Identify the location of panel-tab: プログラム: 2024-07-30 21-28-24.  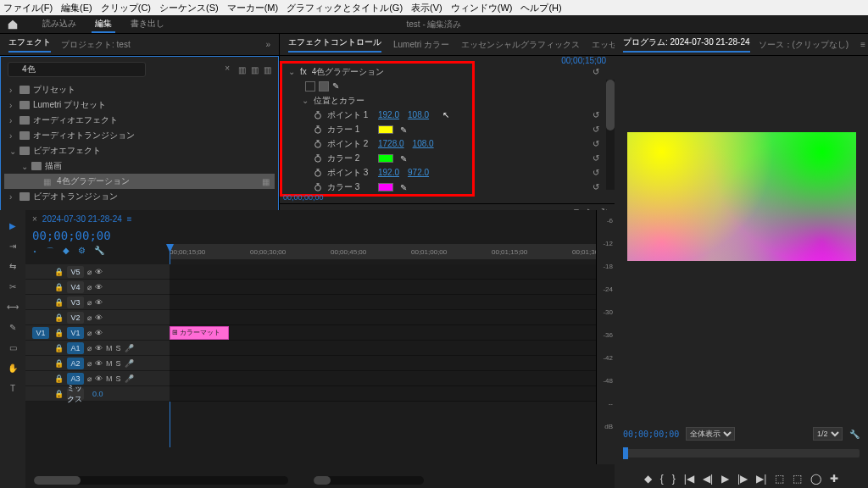
(687, 44).